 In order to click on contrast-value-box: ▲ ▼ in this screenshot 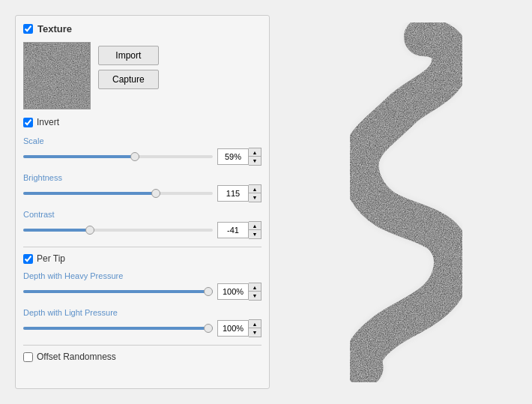, I will do `click(240, 230)`.